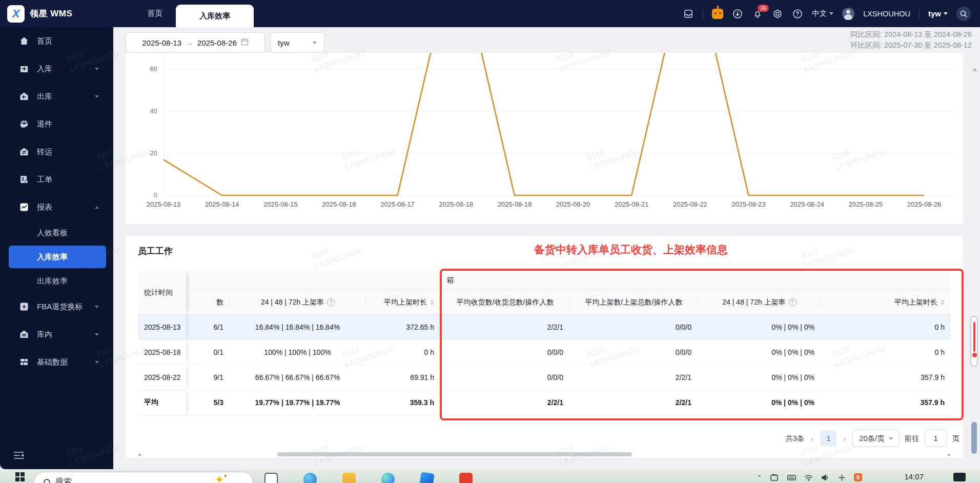  What do you see at coordinates (544, 353) in the screenshot?
I see `table-row: 2025-08-18 0/1 100% | 100% | 100% 0 h 0/…` at bounding box center [544, 353].